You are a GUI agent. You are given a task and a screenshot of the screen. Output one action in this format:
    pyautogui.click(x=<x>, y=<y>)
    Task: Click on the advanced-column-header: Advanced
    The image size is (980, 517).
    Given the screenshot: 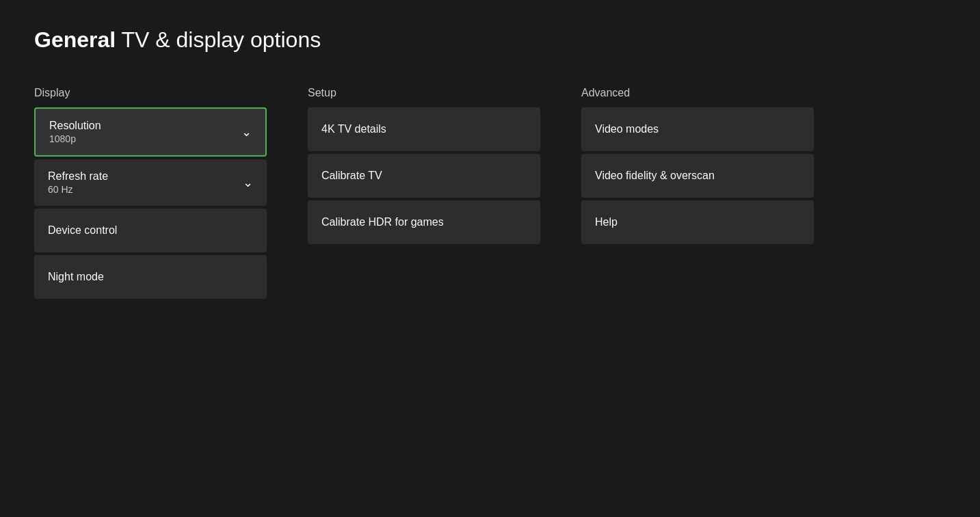 What is the action you would take?
    pyautogui.click(x=698, y=93)
    